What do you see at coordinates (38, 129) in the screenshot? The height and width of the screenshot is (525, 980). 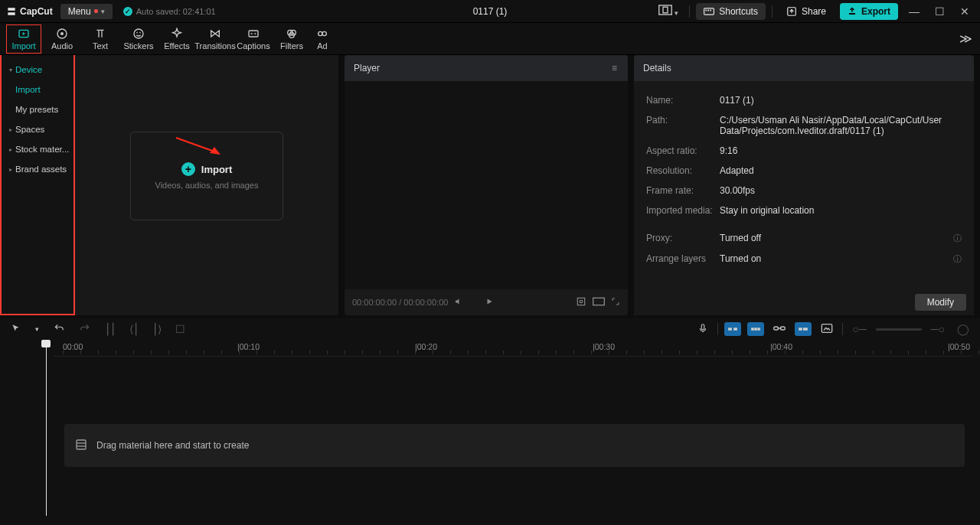 I see `sidebar-item-spaces: ▸Spaces` at bounding box center [38, 129].